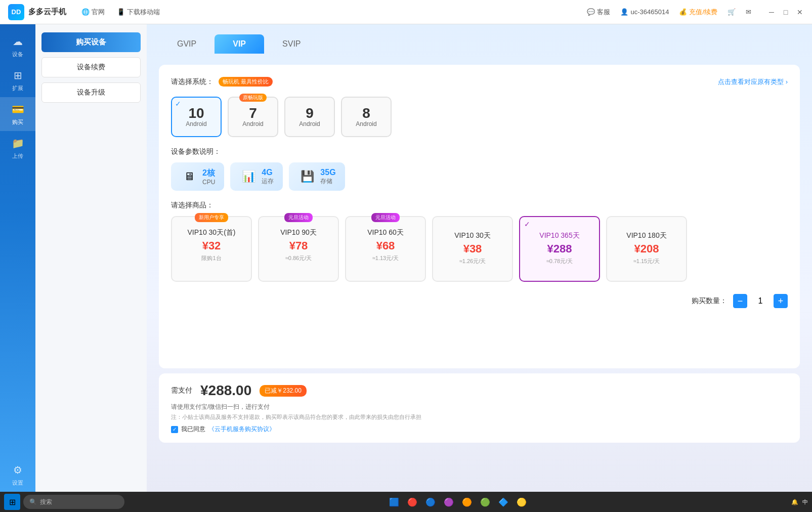 This screenshot has width=812, height=512. Describe the element at coordinates (480, 82) in the screenshot. I see `system-select-row: 请选择系统： 畅玩机 最具性价比 点击查看对应原有类型 ›` at that location.